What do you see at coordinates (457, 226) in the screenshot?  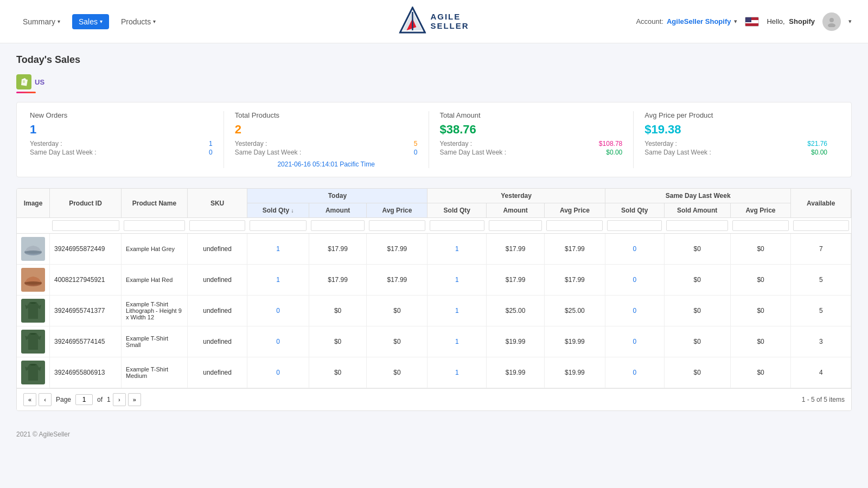 I see `filter-yest-sold-input` at bounding box center [457, 226].